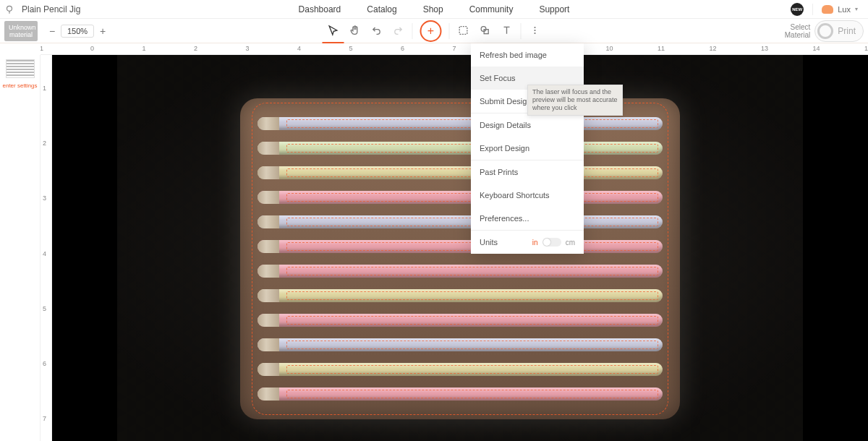 The image size is (868, 441). I want to click on zoom-out-button: −, so click(52, 31).